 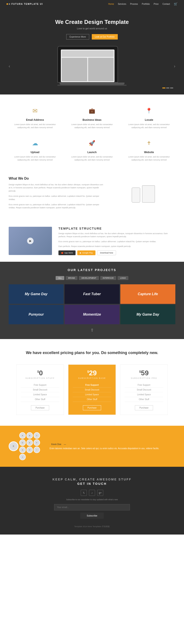 I want to click on business-icon, so click(x=92, y=111).